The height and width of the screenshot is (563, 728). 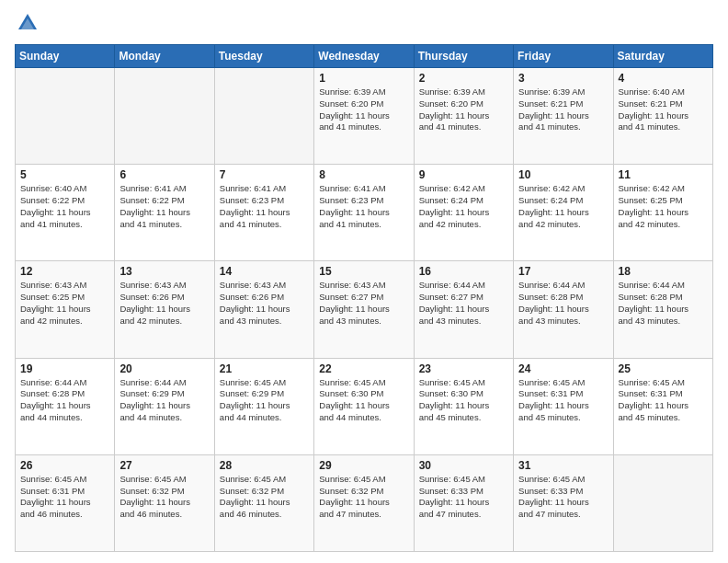 What do you see at coordinates (264, 57) in the screenshot?
I see `weekday-header-tuesday: Tuesday` at bounding box center [264, 57].